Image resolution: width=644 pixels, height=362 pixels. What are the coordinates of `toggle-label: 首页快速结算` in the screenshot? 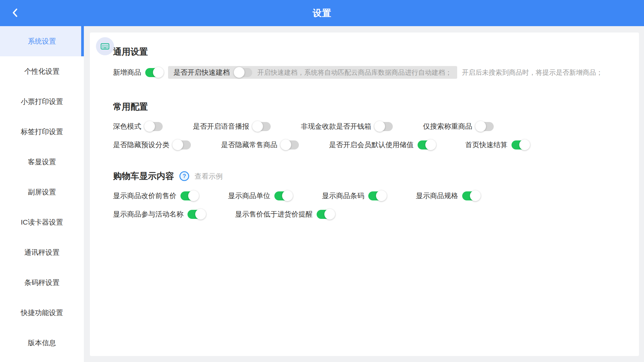 It's located at (486, 145).